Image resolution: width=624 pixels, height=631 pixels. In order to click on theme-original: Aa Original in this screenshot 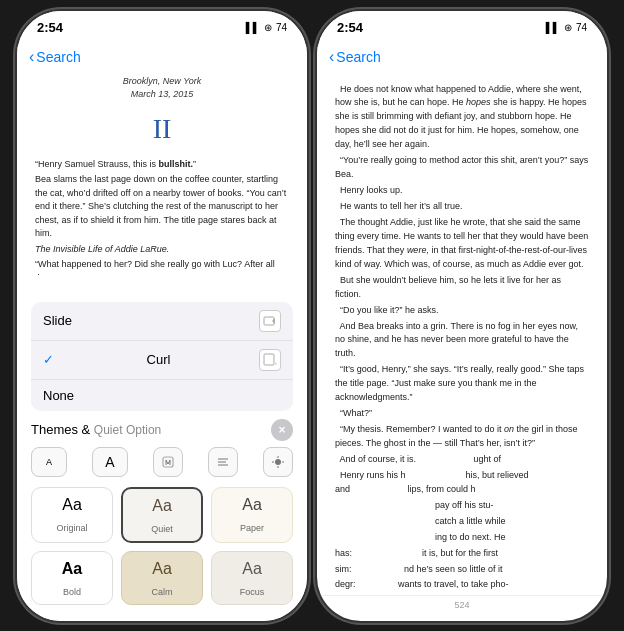, I will do `click(72, 515)`.